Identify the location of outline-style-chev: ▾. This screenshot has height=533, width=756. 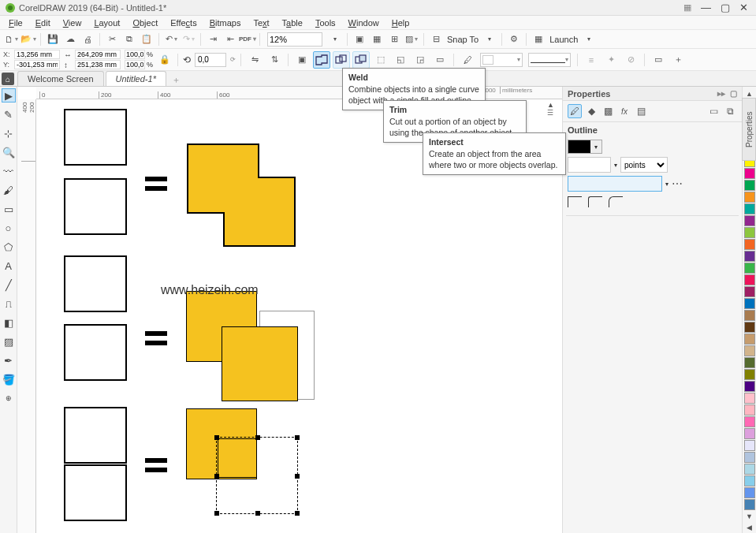
(667, 184).